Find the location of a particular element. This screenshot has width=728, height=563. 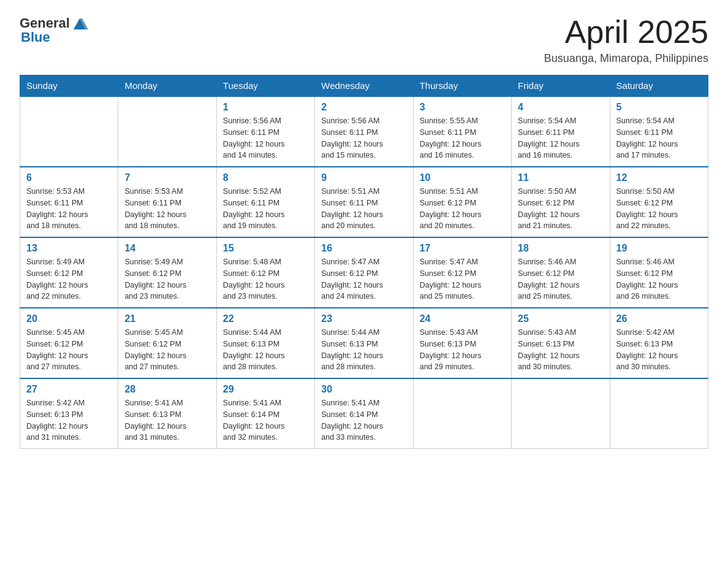

calendar-location: Busuanga, Mimaropa, Philippines is located at coordinates (626, 59).